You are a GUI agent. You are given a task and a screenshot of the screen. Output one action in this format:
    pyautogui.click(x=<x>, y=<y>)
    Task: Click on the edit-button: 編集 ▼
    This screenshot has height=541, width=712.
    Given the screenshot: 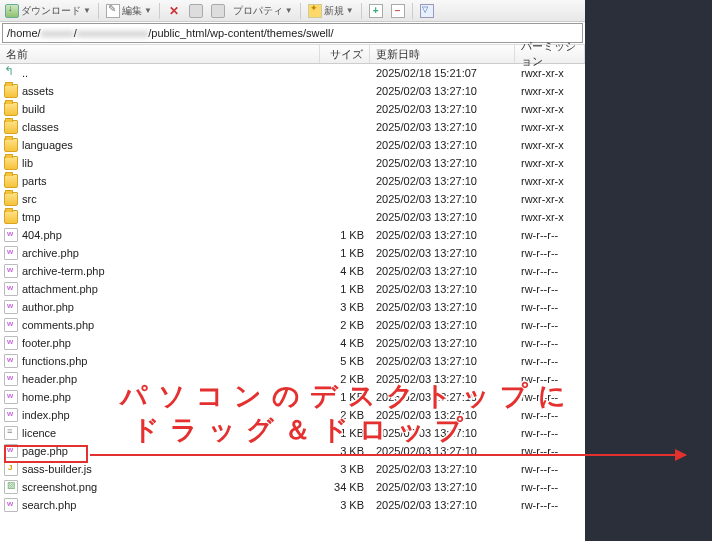 What is the action you would take?
    pyautogui.click(x=129, y=11)
    